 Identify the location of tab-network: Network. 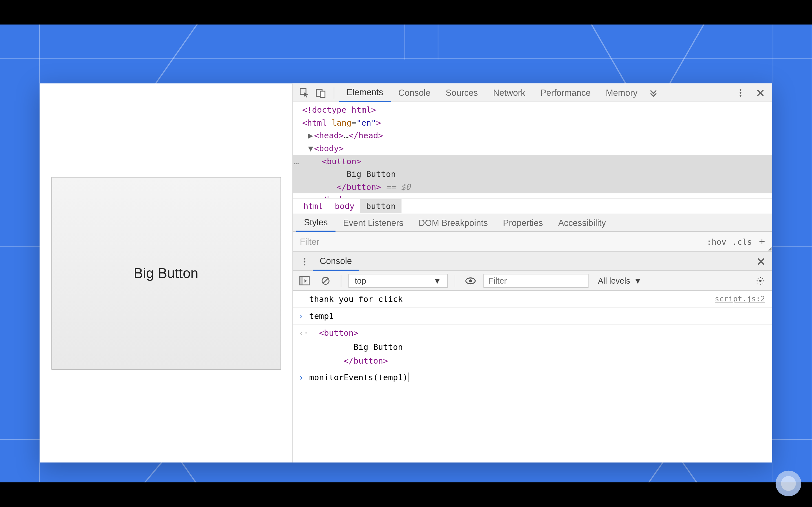
(509, 93).